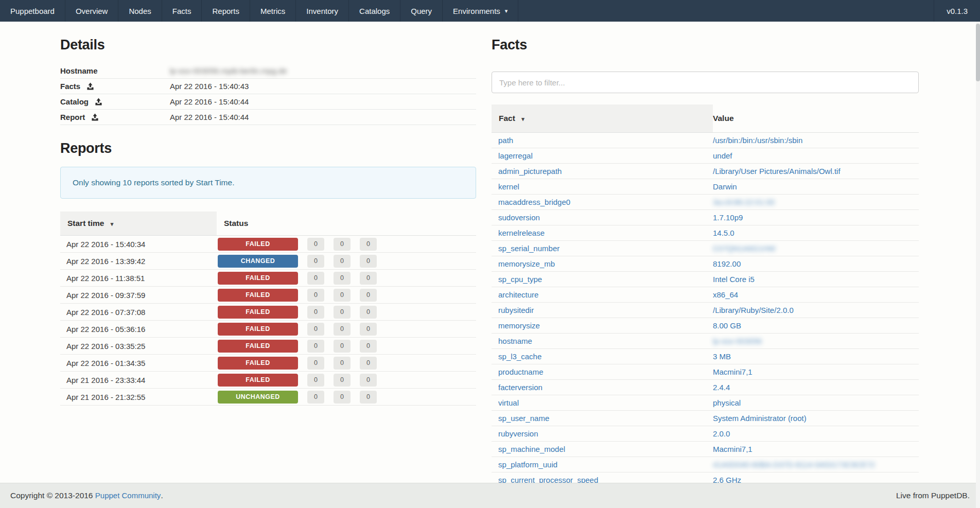 The width and height of the screenshot is (980, 508). Describe the element at coordinates (705, 403) in the screenshot. I see `fact-table-row: virtual physical` at that location.